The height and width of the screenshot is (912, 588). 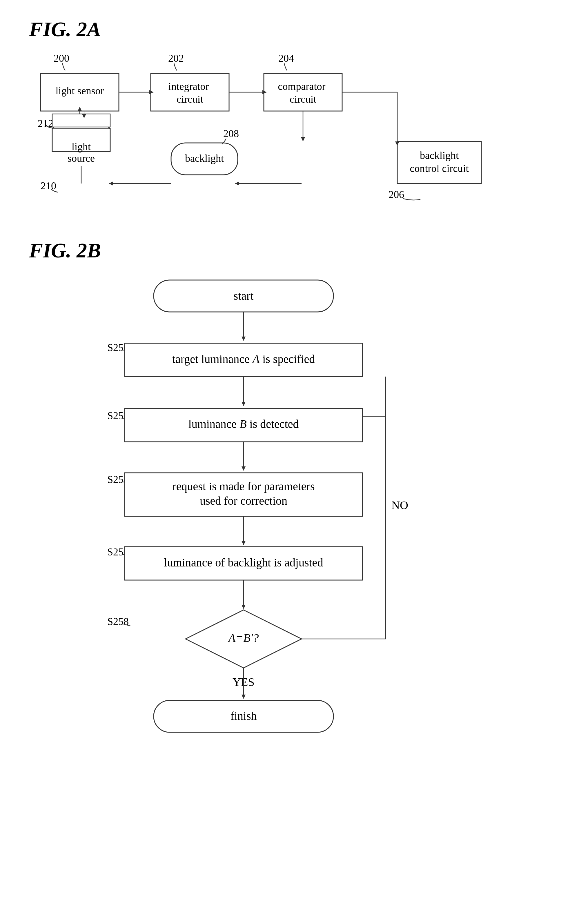 What do you see at coordinates (61, 58) in the screenshot?
I see `ref200-label: 200` at bounding box center [61, 58].